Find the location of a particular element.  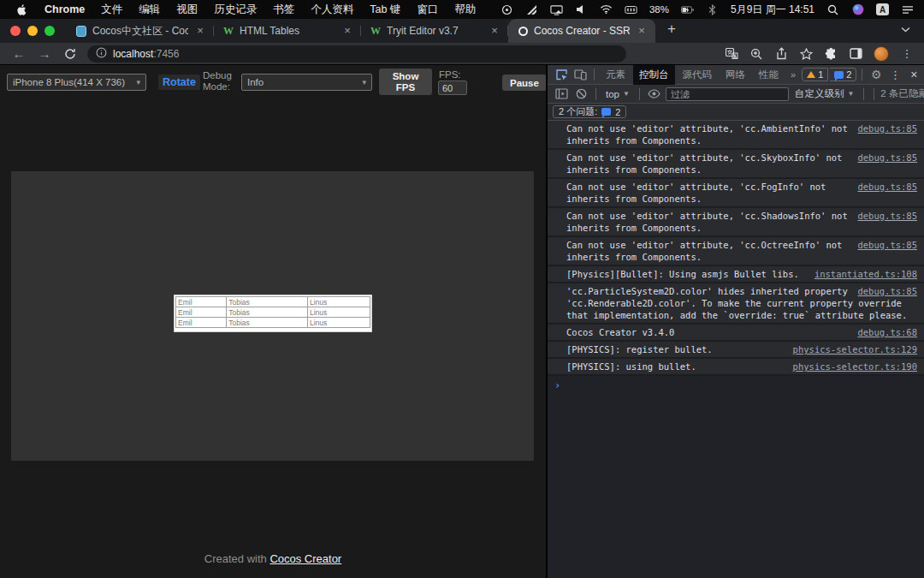

tab-tryit-editor: W Tryit Editor v3.7 × is located at coordinates (435, 31).